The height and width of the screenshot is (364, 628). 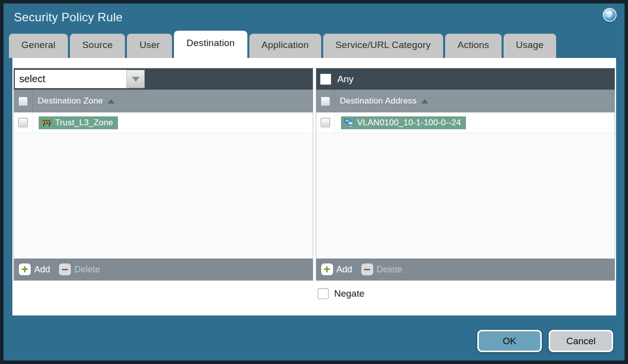 I want to click on negate-toggle: Negate, so click(x=467, y=294).